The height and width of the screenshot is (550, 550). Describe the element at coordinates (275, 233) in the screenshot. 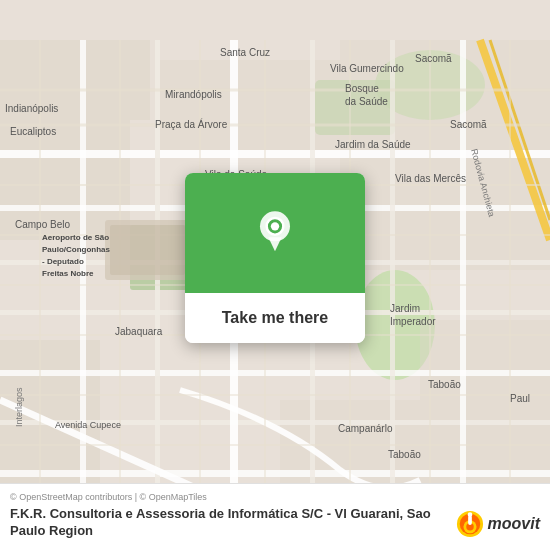

I see `card-map-preview` at that location.